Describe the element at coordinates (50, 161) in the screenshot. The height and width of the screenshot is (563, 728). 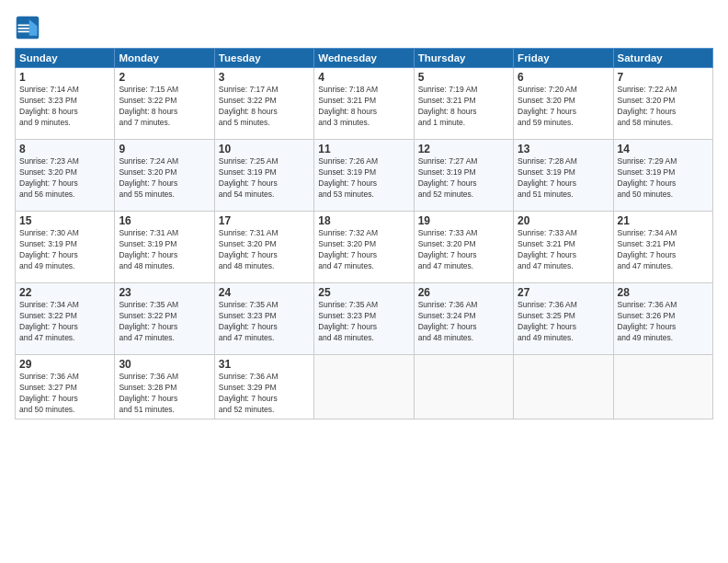
I see `sun-time: Sunrise: 7:23 AM` at that location.